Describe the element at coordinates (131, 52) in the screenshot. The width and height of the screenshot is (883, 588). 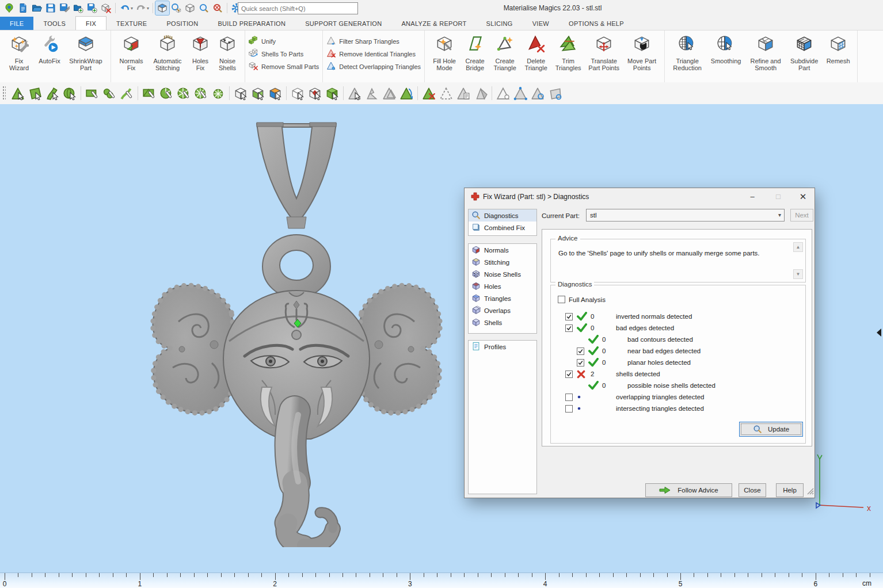
I see `normals-fix-button: Normals Fix` at that location.